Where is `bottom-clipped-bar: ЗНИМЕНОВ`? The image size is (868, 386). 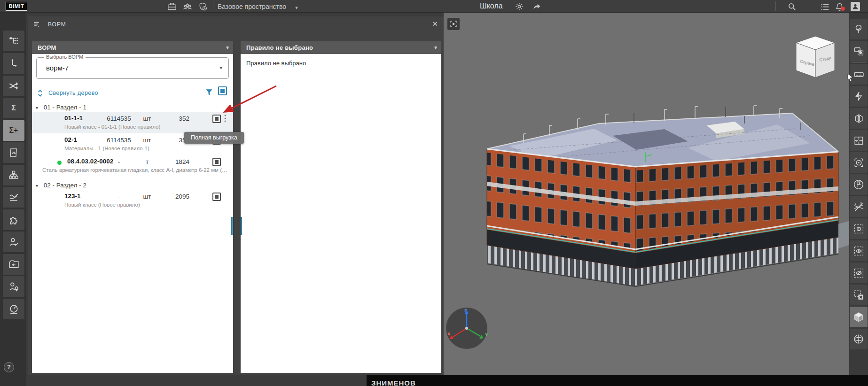
bottom-clipped-bar: ЗНИМЕНОВ is located at coordinates (618, 380).